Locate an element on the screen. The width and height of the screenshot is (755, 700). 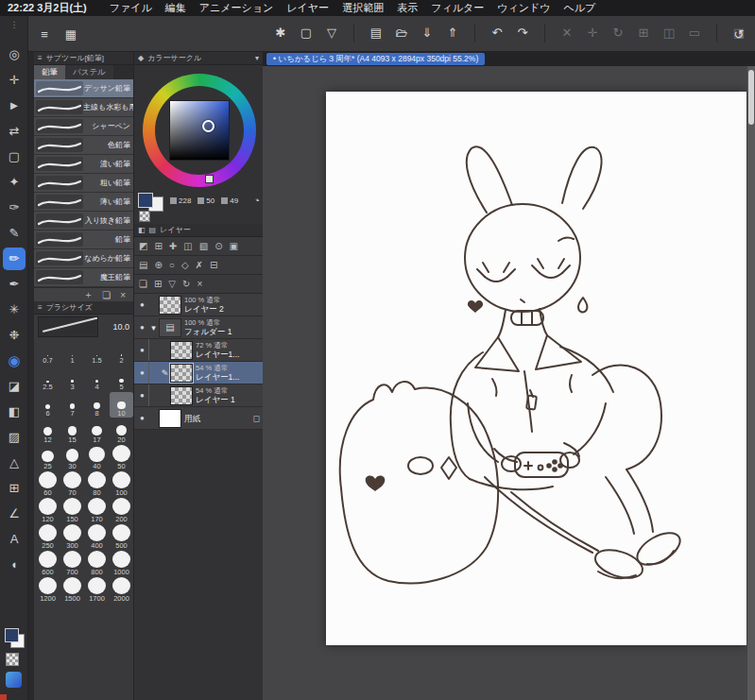
selection-launcher-icon: ▢ is located at coordinates (306, 33).